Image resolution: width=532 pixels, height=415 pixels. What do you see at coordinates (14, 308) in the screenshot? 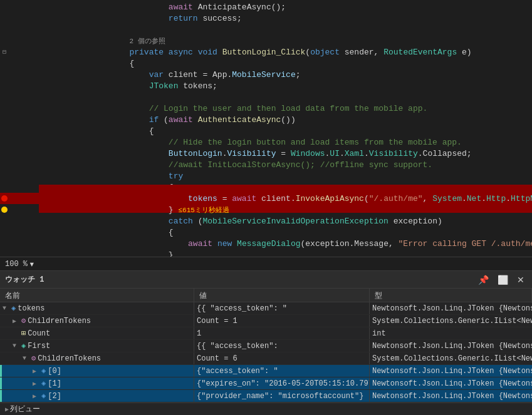
I see `token-icon: ◈` at bounding box center [14, 308].